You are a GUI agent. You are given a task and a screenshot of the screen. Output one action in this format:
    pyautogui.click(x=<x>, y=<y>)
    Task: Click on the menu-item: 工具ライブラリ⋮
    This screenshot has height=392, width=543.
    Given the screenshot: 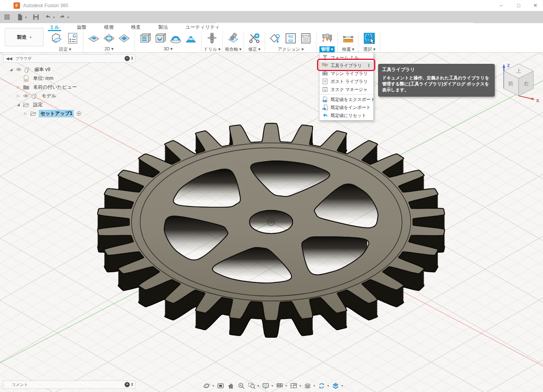 What is the action you would take?
    pyautogui.click(x=347, y=65)
    